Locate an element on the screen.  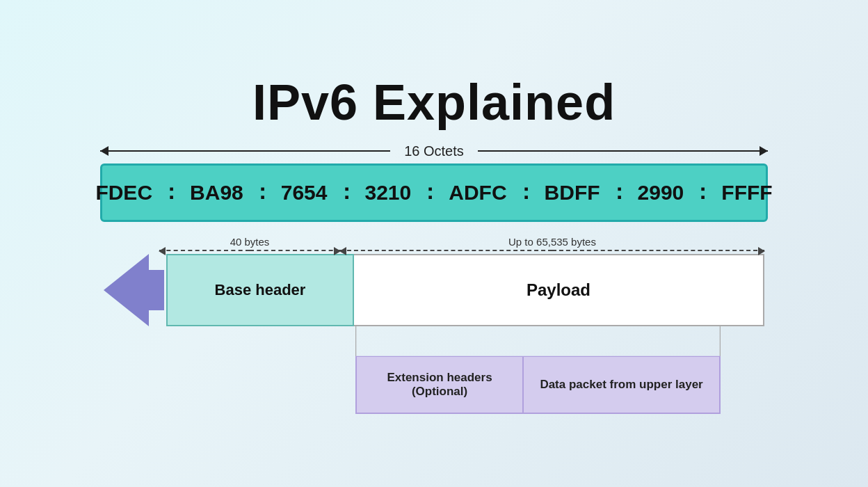
base-header-label: Base header is located at coordinates (260, 290).